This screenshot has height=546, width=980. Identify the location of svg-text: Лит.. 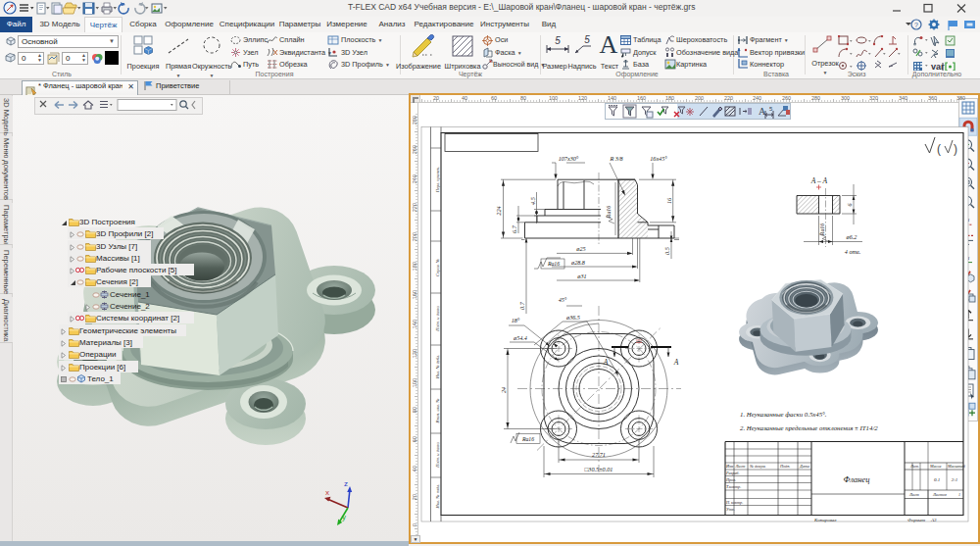
(914, 467).